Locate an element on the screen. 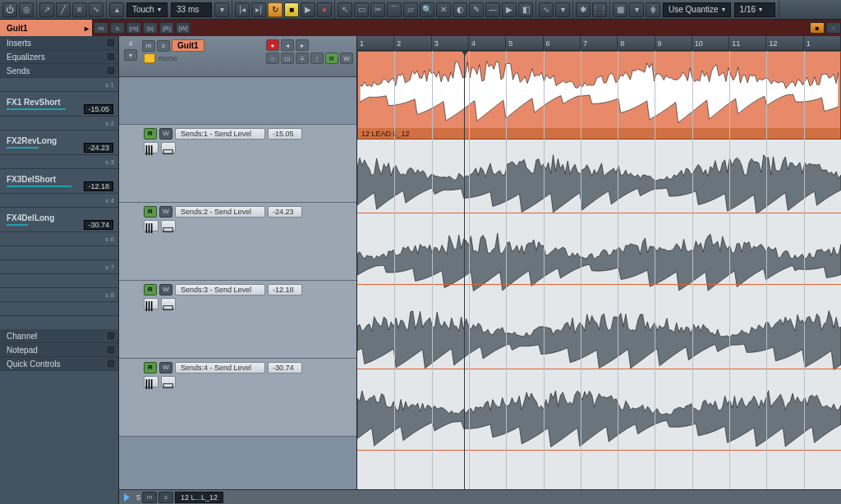 Image resolution: width=841 pixels, height=504 pixels. snap-icon: ✱ is located at coordinates (583, 10).